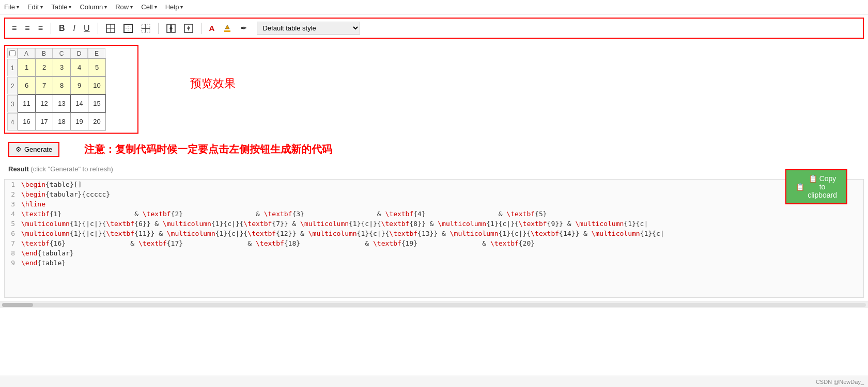 This screenshot has height=387, width=868. Describe the element at coordinates (149, 7) in the screenshot. I see `menu-cell: Cell ▾` at that location.